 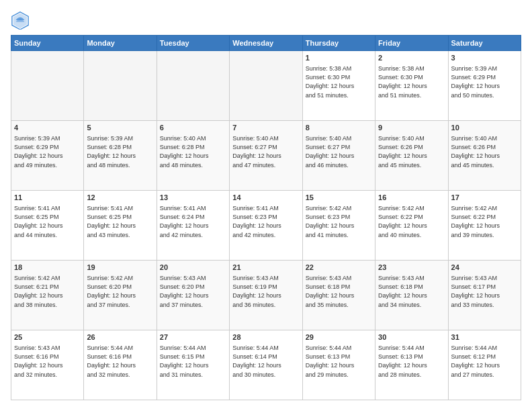 I want to click on day-header-monday: Monday, so click(x=120, y=43).